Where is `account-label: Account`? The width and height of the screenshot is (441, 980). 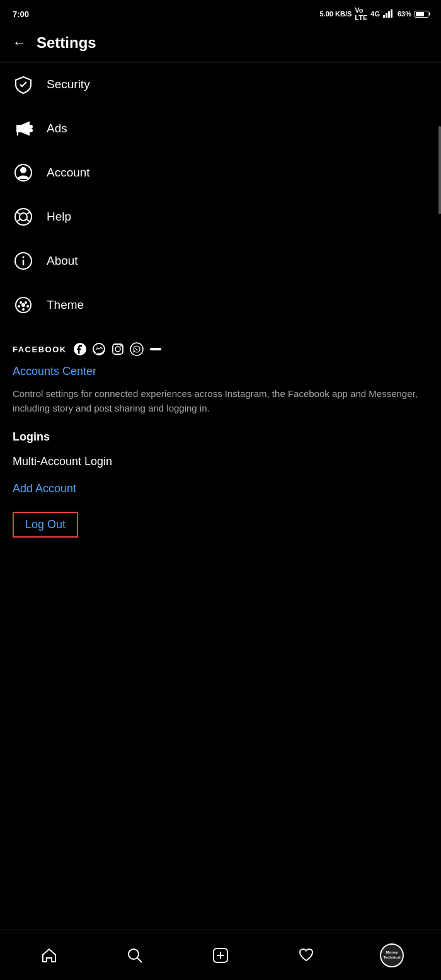
account-label: Account is located at coordinates (68, 173).